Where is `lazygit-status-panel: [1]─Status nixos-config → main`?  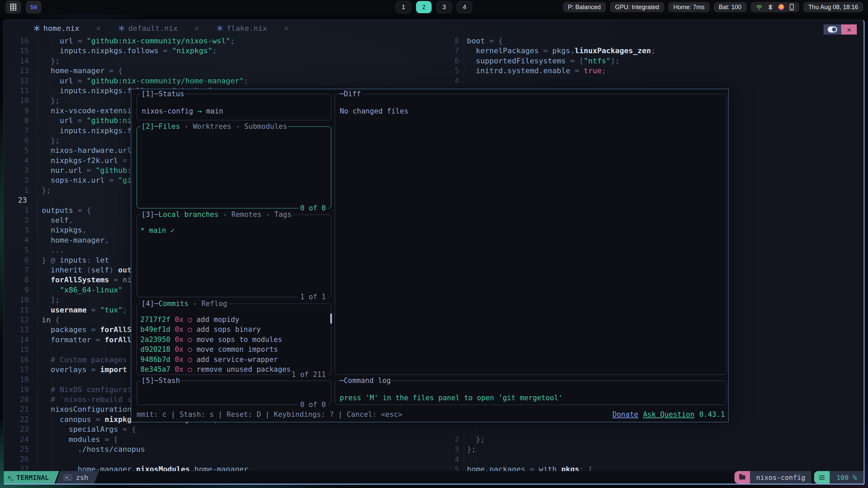 lazygit-status-panel: [1]─Status nixos-config → main is located at coordinates (234, 107).